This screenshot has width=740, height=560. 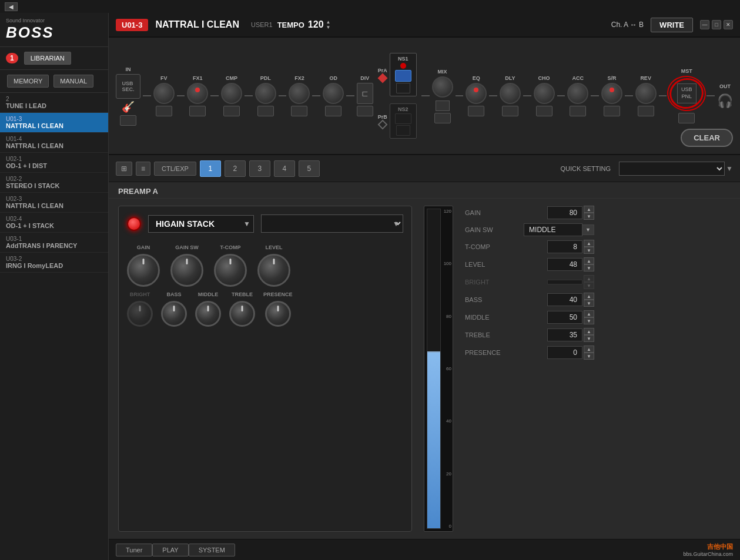 I want to click on quick-setting-select, so click(x=672, y=169).